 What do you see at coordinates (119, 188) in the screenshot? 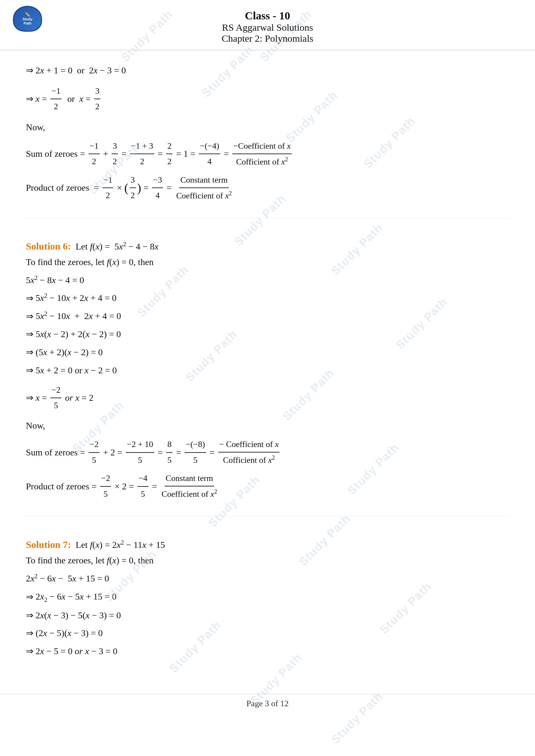
I see `times-1: ×` at bounding box center [119, 188].